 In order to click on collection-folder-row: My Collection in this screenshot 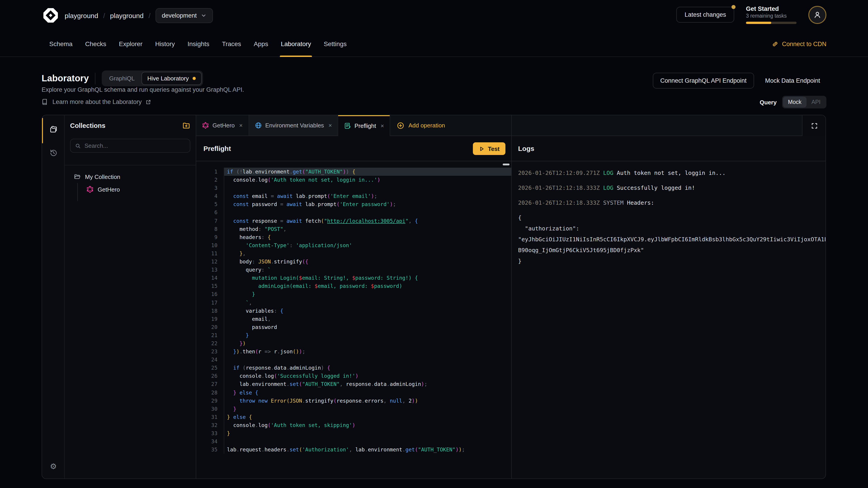, I will do `click(130, 176)`.